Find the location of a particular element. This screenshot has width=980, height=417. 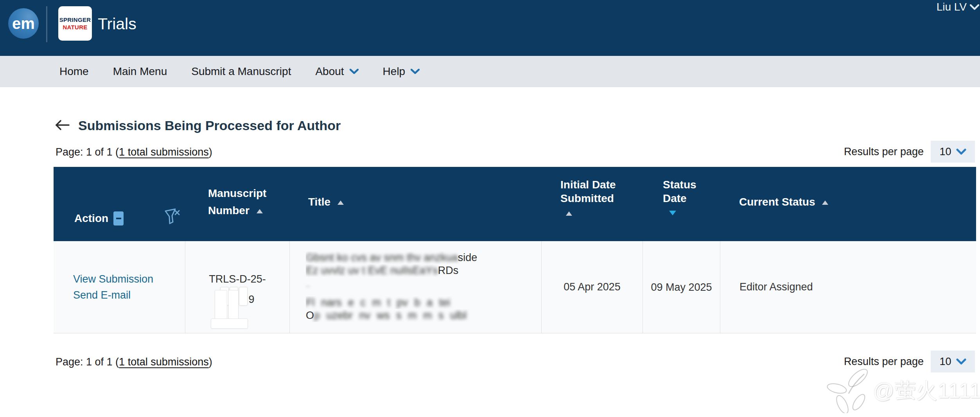

title-line-1: Gbsnt ko cvs av snm thv anzkuaside is located at coordinates (420, 258).